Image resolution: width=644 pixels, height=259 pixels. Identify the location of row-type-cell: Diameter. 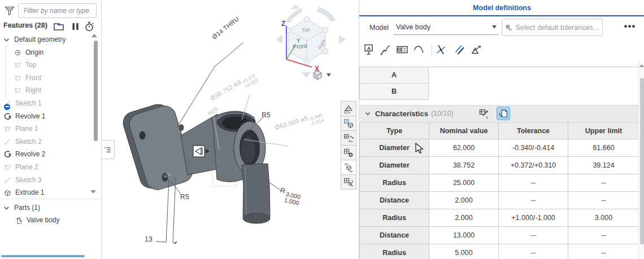
(394, 166).